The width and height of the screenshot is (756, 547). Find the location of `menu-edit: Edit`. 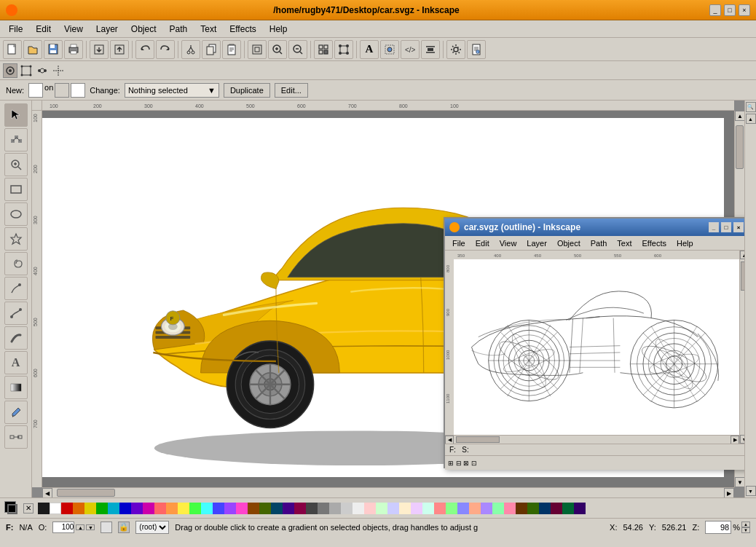

menu-edit: Edit is located at coordinates (44, 29).